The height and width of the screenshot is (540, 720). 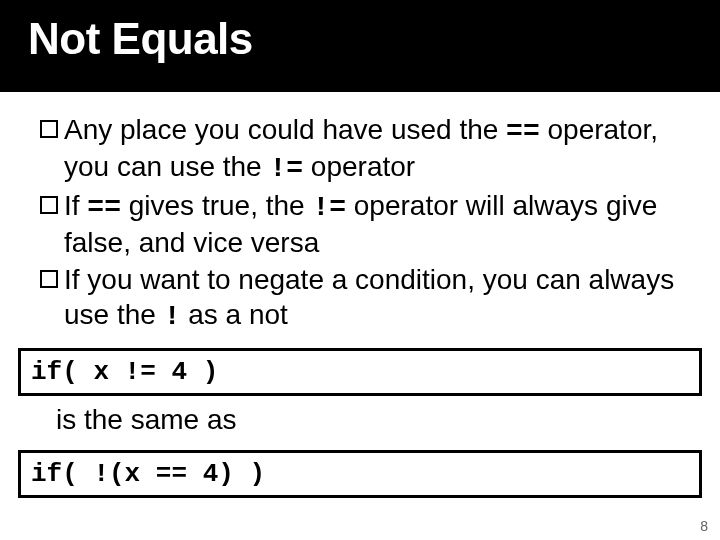 What do you see at coordinates (360, 372) in the screenshot?
I see `code-example-1: if( x != 4 )` at bounding box center [360, 372].